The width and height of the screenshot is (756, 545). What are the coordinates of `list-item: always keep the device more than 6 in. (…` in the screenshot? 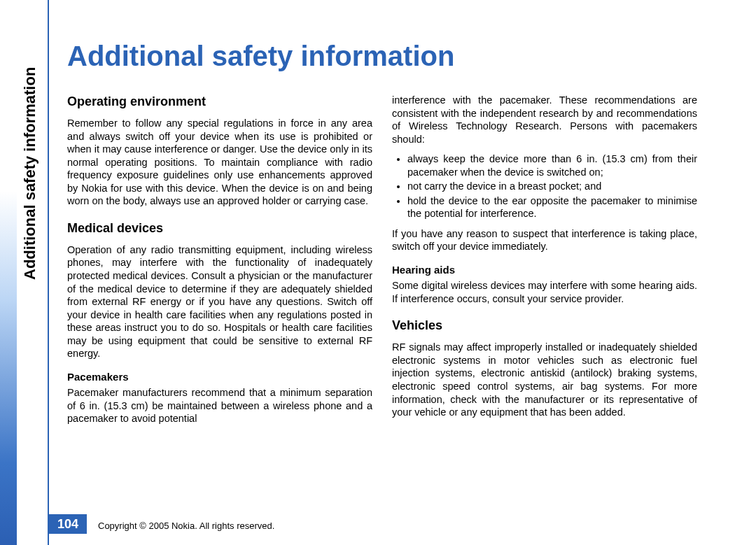 It's located at (552, 165).